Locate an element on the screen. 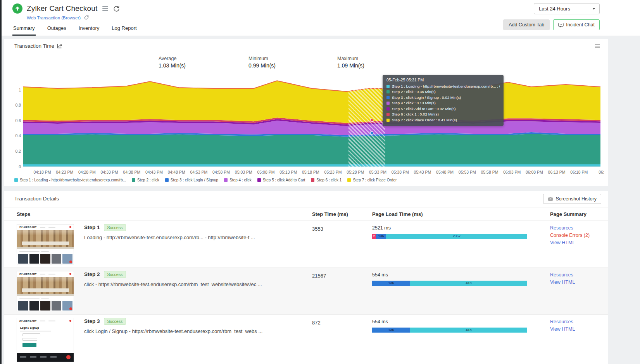 The width and height of the screenshot is (640, 364). tooltip-item: Step 7 : click Place Order : 0.41 Min(s) is located at coordinates (443, 120).